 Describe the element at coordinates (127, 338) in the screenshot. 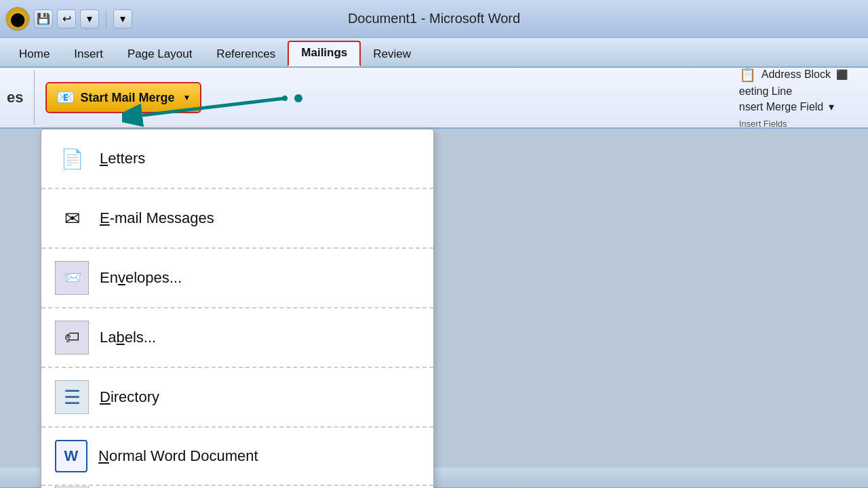

I see `labels-label: Labels...` at that location.